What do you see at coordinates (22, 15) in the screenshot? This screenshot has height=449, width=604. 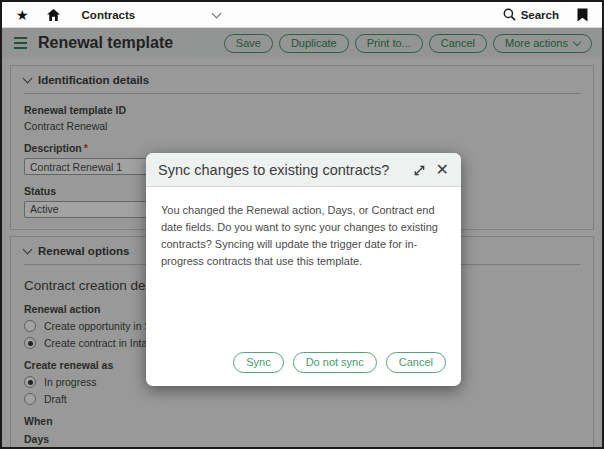 I see `favorites-star-icon: ★` at bounding box center [22, 15].